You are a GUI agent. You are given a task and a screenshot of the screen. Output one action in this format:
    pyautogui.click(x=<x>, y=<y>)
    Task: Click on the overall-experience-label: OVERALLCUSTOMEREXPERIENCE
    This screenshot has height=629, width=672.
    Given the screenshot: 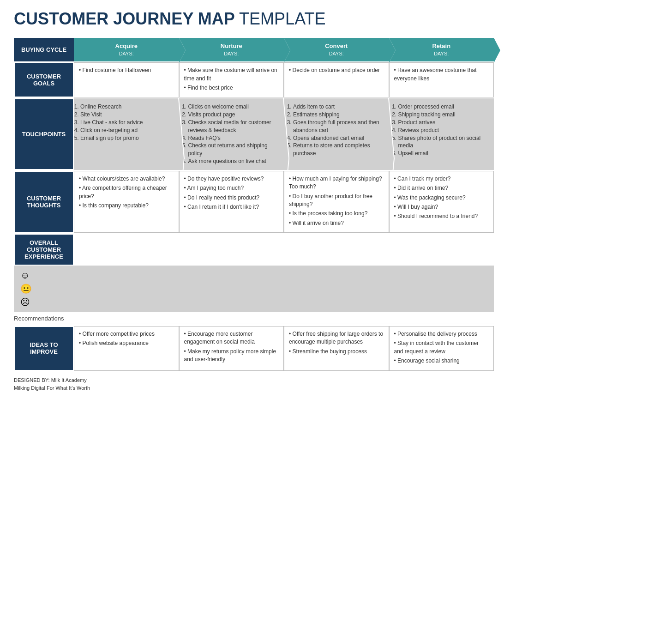 What is the action you would take?
    pyautogui.click(x=44, y=249)
    